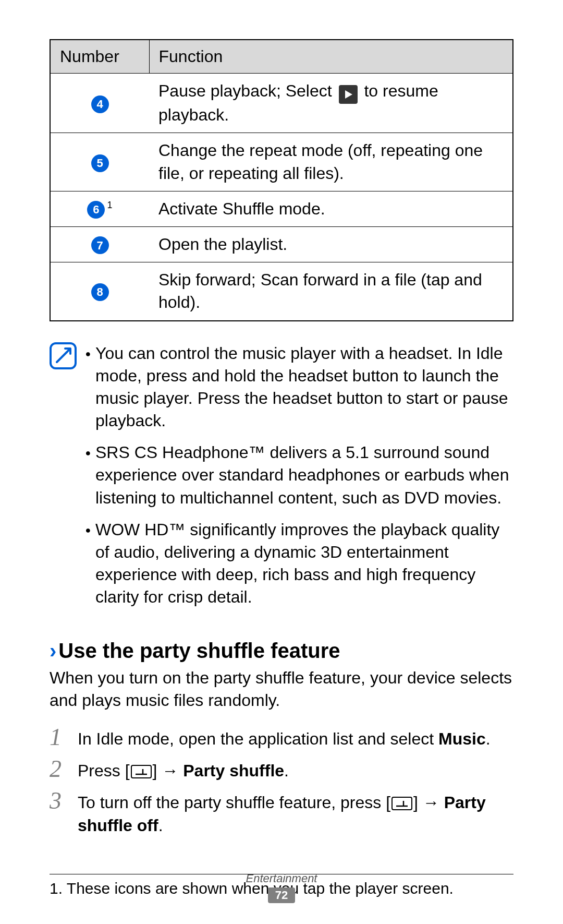  What do you see at coordinates (100, 209) in the screenshot?
I see `cell-number: 61` at bounding box center [100, 209].